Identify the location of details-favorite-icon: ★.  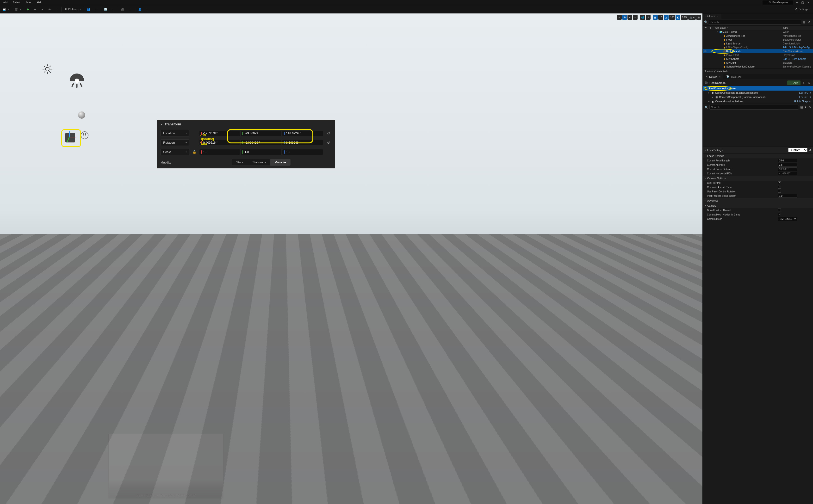
(806, 107).